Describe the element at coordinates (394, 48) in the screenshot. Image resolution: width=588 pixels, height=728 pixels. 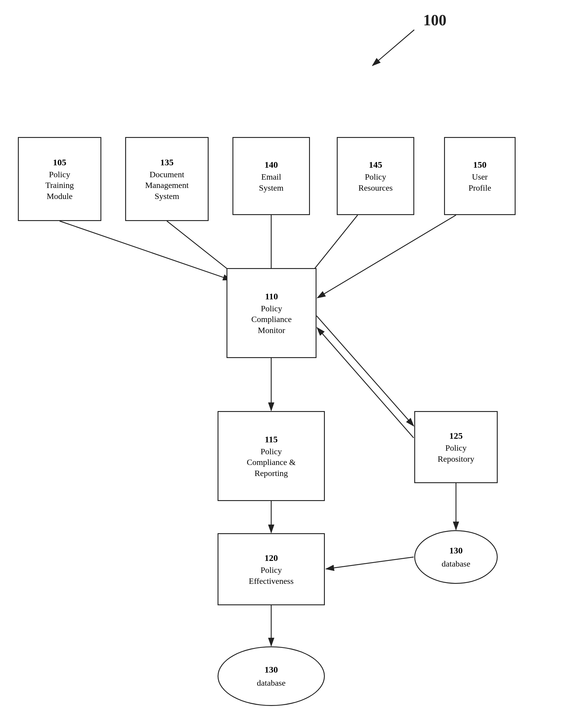
I see `ref-bracket` at that location.